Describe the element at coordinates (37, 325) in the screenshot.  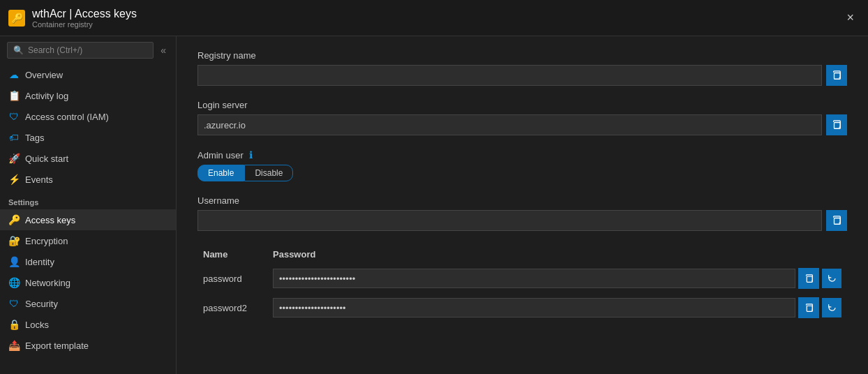
I see `nav-label-locks: Locks` at that location.